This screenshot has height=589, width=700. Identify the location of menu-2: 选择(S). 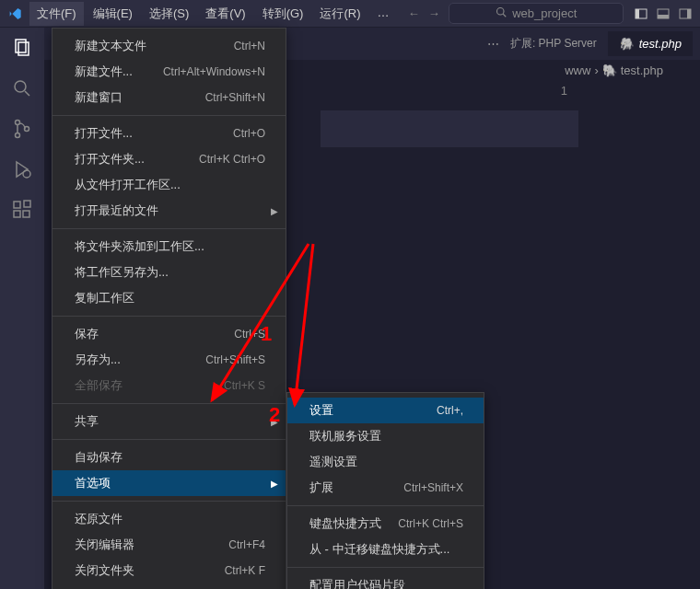
(169, 14).